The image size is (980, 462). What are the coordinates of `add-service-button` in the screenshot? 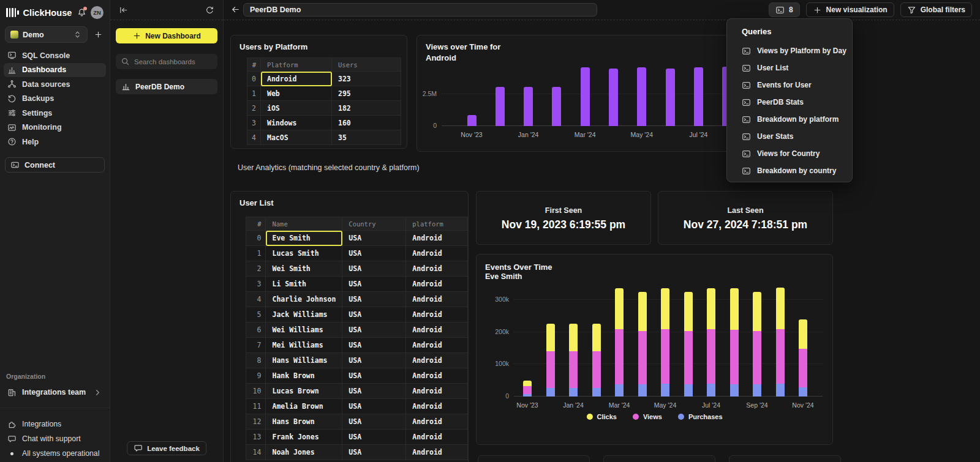 It's located at (98, 34).